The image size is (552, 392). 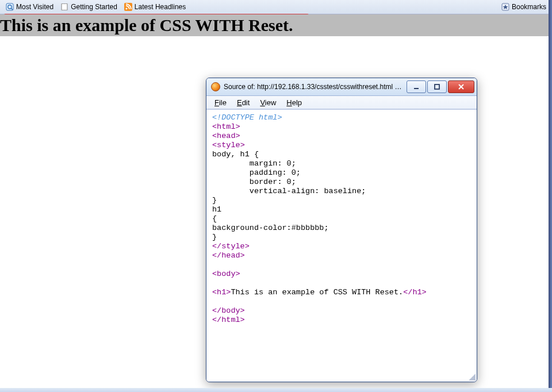 I want to click on most-visited-icon, so click(x=10, y=7).